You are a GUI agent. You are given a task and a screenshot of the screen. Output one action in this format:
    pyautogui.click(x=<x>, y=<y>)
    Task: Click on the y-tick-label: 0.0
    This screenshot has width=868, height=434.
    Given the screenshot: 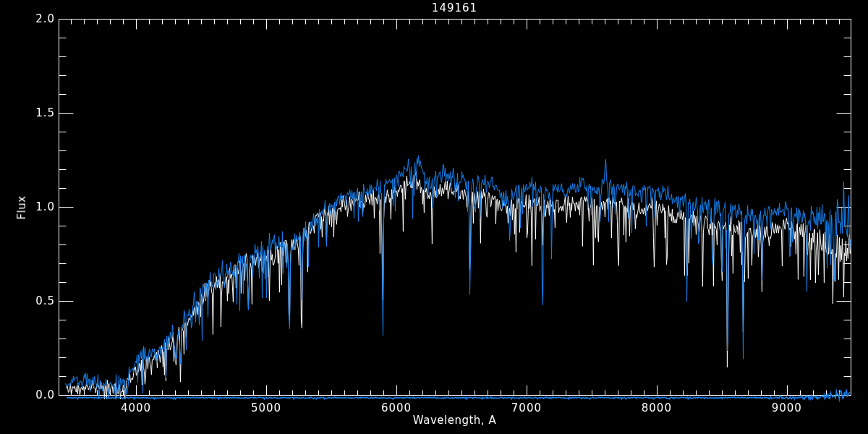 What is the action you would take?
    pyautogui.click(x=30, y=395)
    